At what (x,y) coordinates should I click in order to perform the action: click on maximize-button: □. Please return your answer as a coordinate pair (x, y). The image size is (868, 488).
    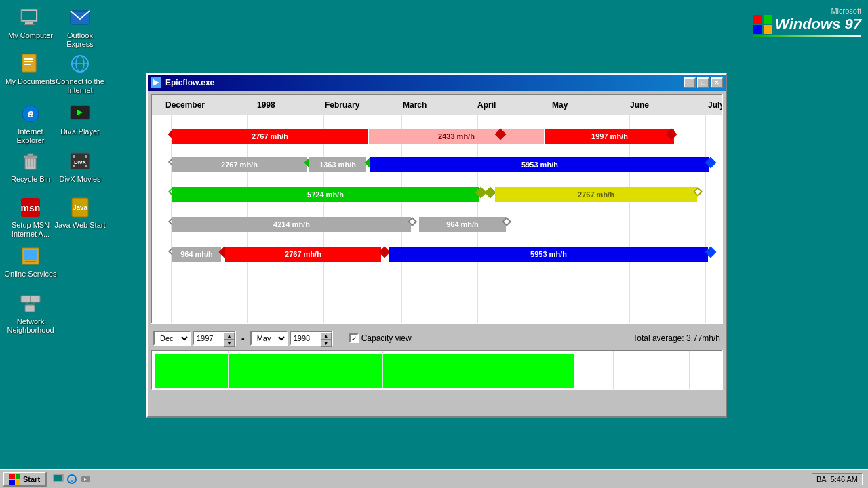
    Looking at the image, I should click on (703, 83).